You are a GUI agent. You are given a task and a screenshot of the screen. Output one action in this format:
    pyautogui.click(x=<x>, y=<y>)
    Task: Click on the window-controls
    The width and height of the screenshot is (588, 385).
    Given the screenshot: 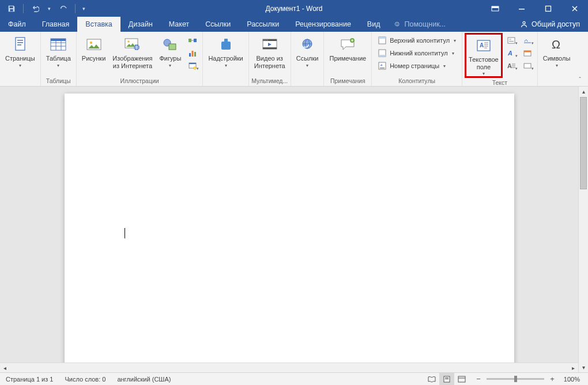 What is the action you would take?
    pyautogui.click(x=535, y=8)
    